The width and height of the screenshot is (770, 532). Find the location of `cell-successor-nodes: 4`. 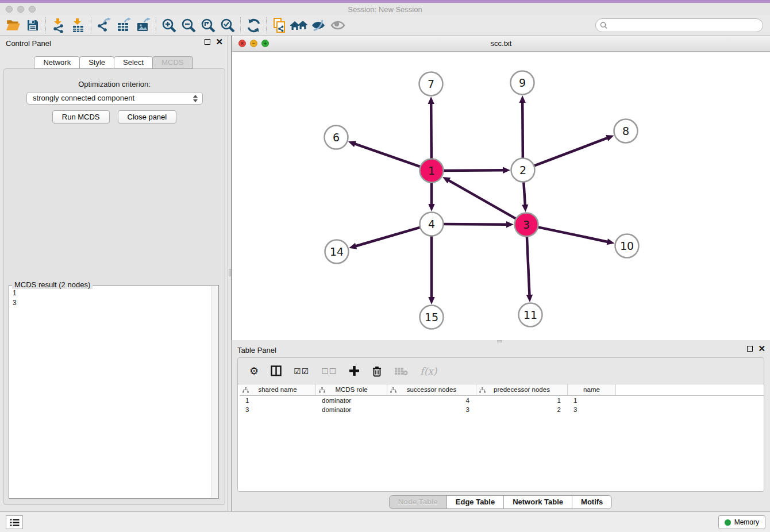

cell-successor-nodes: 4 is located at coordinates (432, 400).